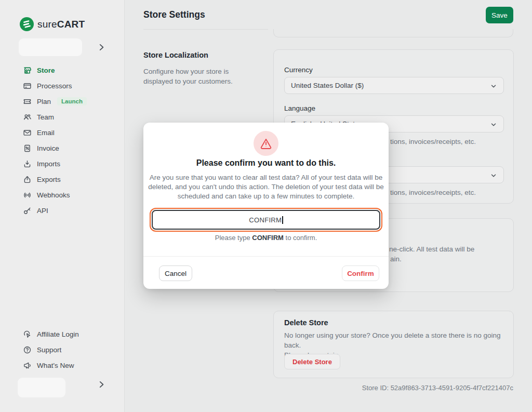 The width and height of the screenshot is (532, 412). What do you see at coordinates (49, 180) in the screenshot?
I see `sidebar-item-label: Exports` at bounding box center [49, 180].